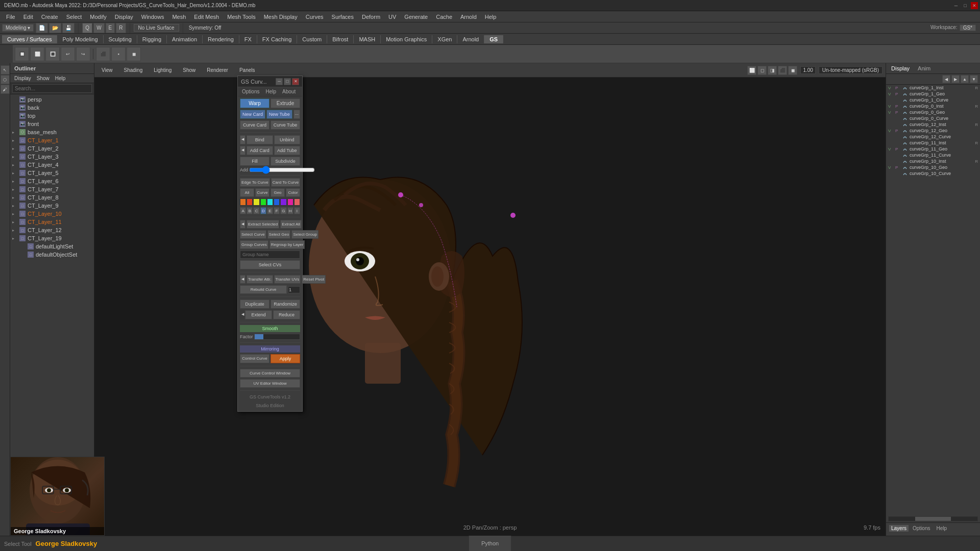  Describe the element at coordinates (281, 17) in the screenshot. I see `menu-mesh-display: Mesh Display` at that location.